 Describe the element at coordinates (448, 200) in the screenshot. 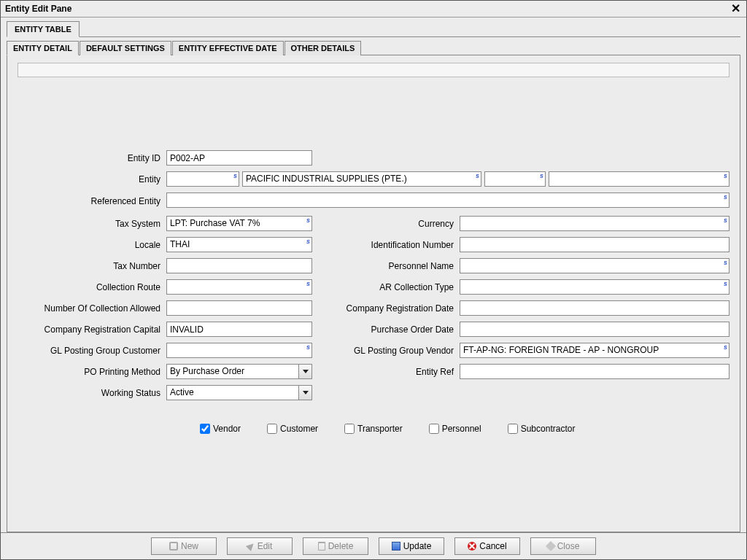

I see `referenced-entity-lookup: s` at that location.